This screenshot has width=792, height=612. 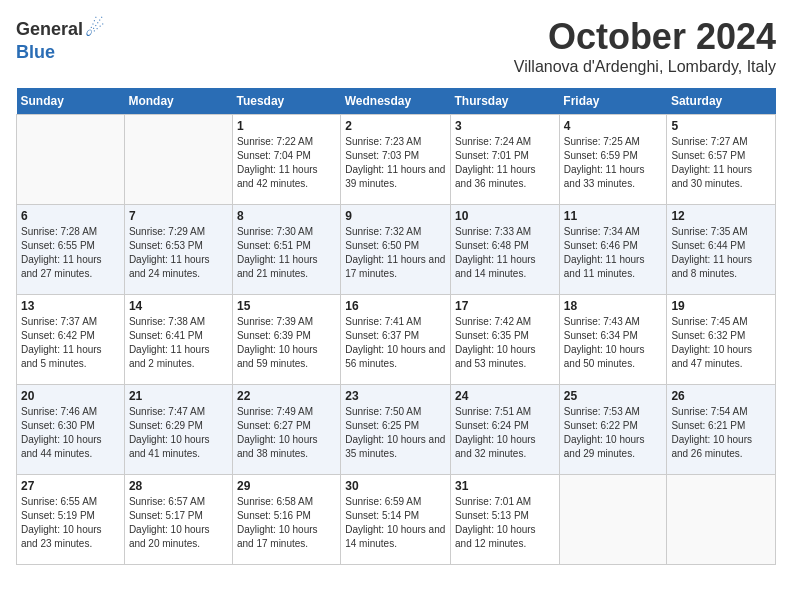 What do you see at coordinates (286, 306) in the screenshot?
I see `day-number: 15` at bounding box center [286, 306].